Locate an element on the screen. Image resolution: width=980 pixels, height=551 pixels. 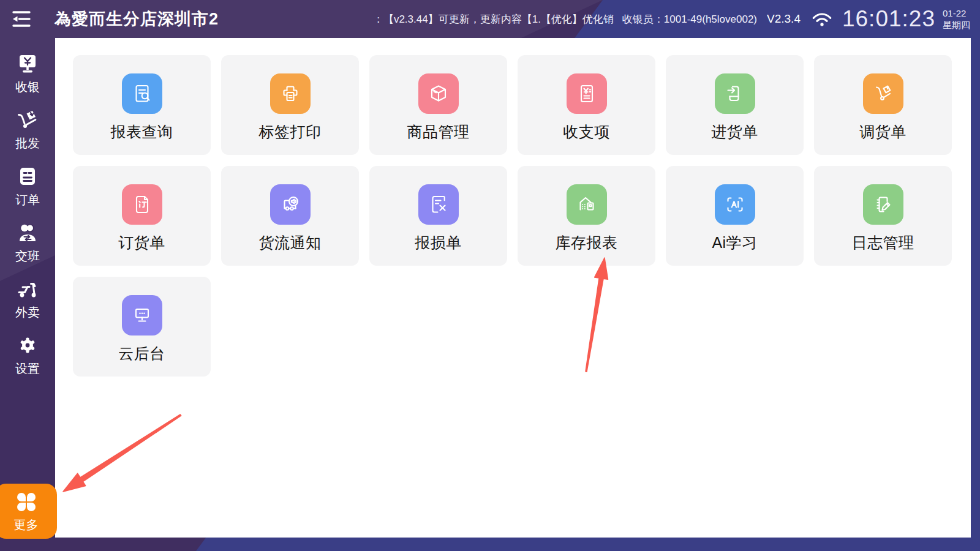
tile-loss-report: 报损单 is located at coordinates (439, 216).